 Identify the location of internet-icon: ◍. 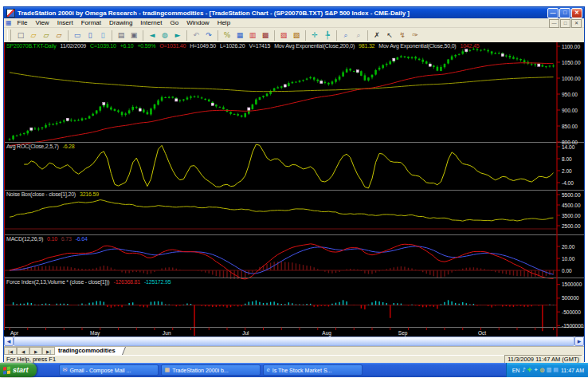
(165, 35).